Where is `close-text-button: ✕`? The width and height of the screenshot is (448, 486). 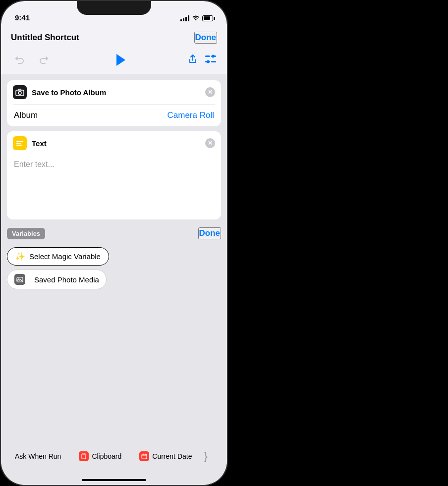 close-text-button: ✕ is located at coordinates (210, 143).